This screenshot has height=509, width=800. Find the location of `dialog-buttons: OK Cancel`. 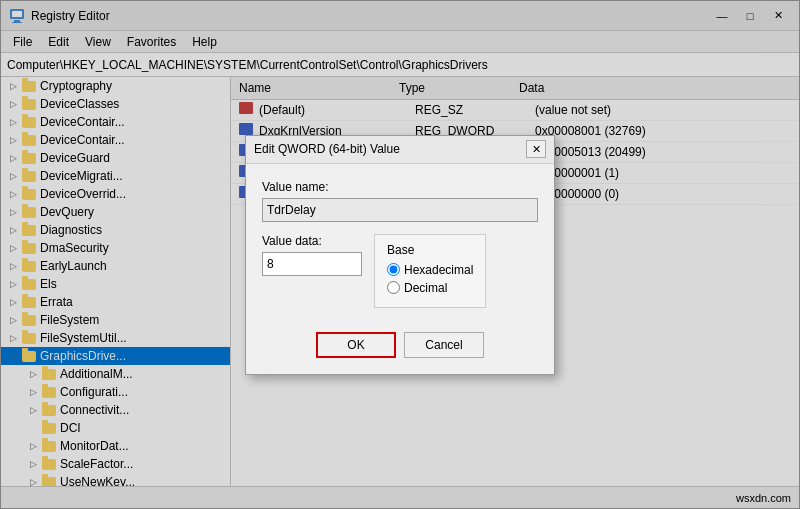

dialog-buttons: OK Cancel is located at coordinates (400, 349).